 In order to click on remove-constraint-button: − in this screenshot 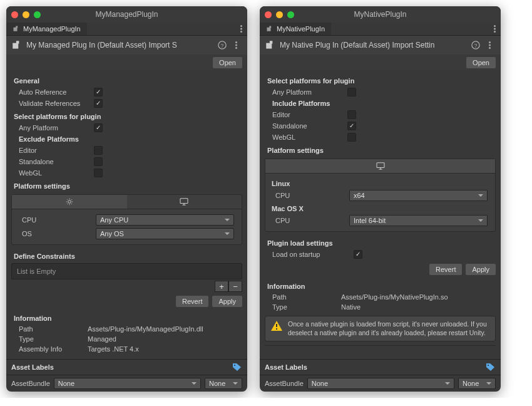, I will do `click(235, 286)`.